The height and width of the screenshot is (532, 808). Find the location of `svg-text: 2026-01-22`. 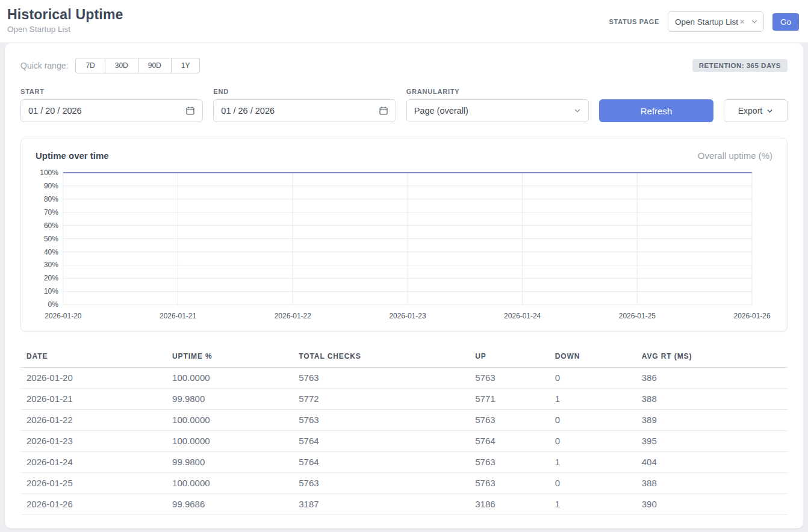

svg-text: 2026-01-22 is located at coordinates (293, 316).